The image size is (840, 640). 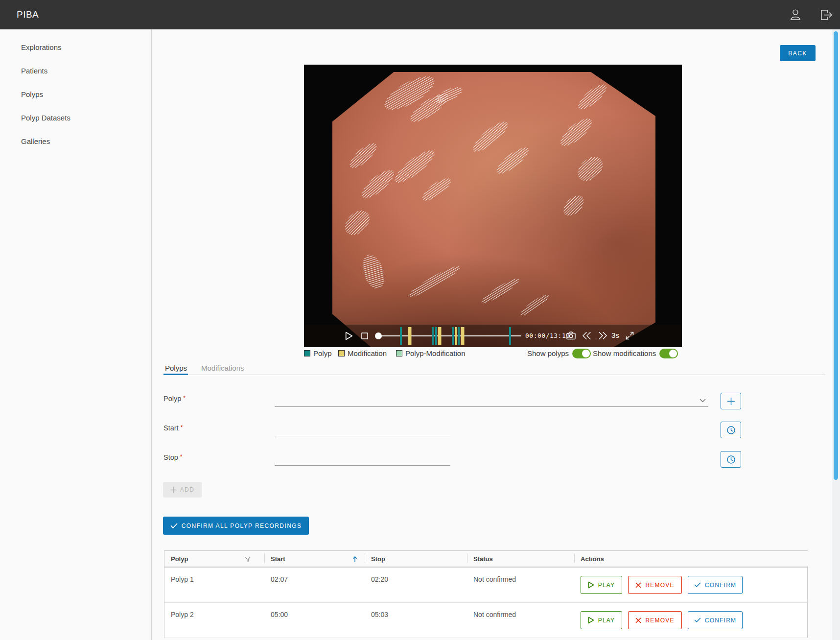 What do you see at coordinates (420, 15) in the screenshot?
I see `top-bar: PIBA` at bounding box center [420, 15].